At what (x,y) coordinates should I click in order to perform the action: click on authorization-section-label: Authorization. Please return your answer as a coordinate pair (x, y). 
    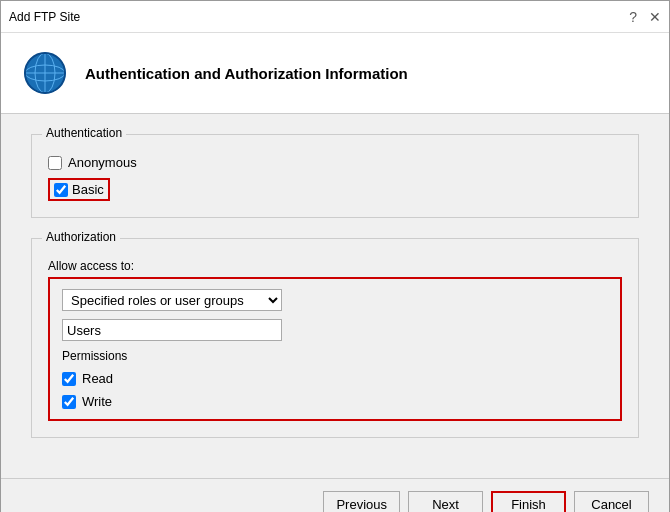
    Looking at the image, I should click on (81, 237).